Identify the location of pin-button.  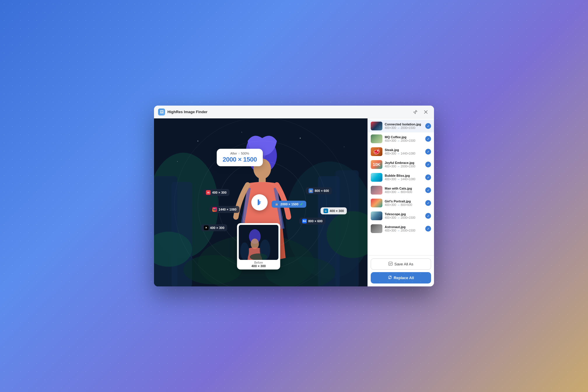
(415, 112).